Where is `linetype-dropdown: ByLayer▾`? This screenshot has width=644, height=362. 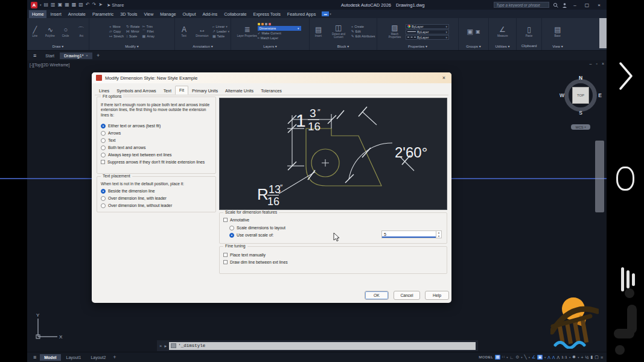 linetype-dropdown: ByLayer▾ is located at coordinates (427, 37).